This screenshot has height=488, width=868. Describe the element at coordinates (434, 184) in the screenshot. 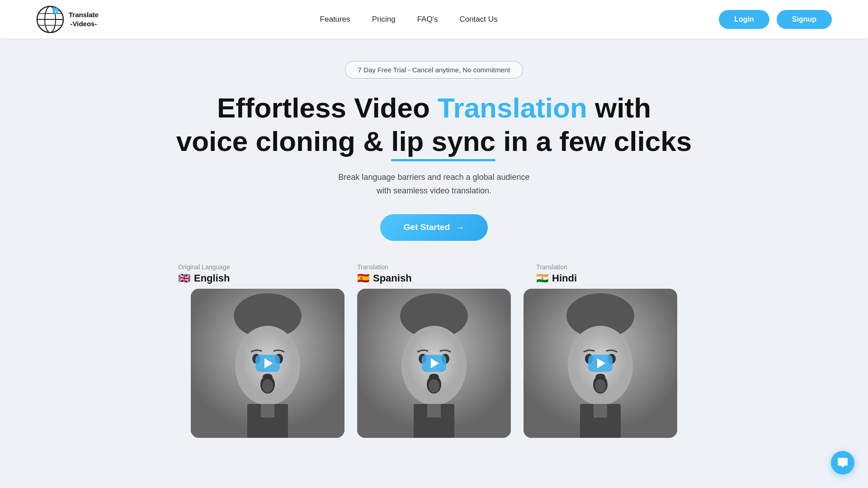

I see `hero-subtitle: Break language barriers and reach a glob…` at that location.